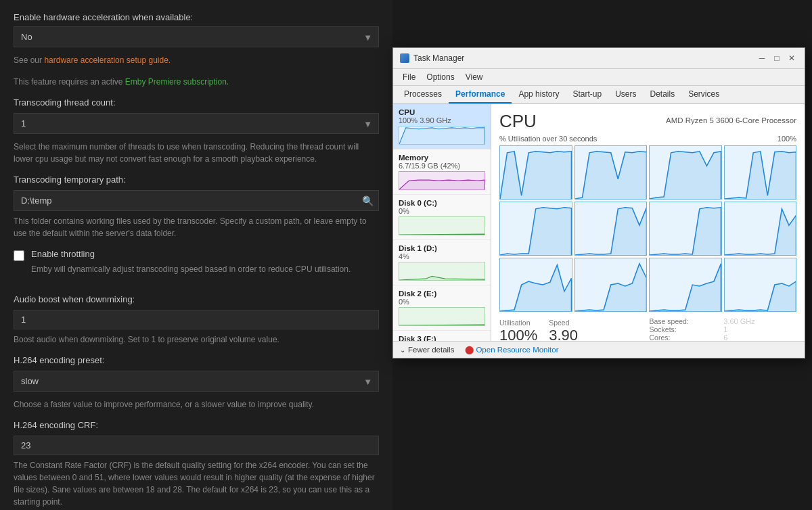 The height and width of the screenshot is (510, 812). I want to click on util-label: % Utilisation over 30 seconds 100%, so click(648, 139).